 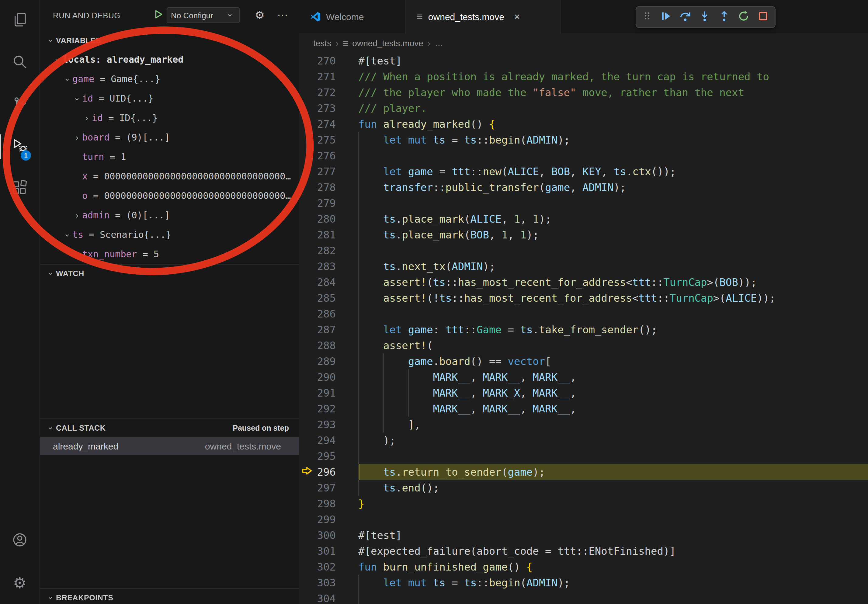 What do you see at coordinates (464, 583) in the screenshot?
I see `code-text: let mut ts = ts::begin(ADMIN);` at bounding box center [464, 583].